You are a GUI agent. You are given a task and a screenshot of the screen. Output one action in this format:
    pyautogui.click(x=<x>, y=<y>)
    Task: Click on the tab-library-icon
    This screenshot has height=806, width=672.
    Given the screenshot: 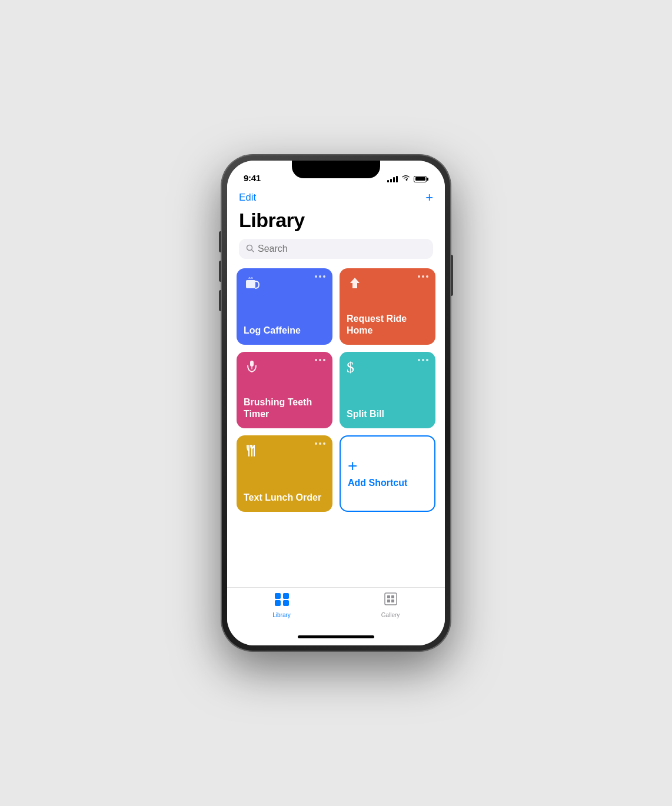 What is the action you would take?
    pyautogui.click(x=282, y=601)
    